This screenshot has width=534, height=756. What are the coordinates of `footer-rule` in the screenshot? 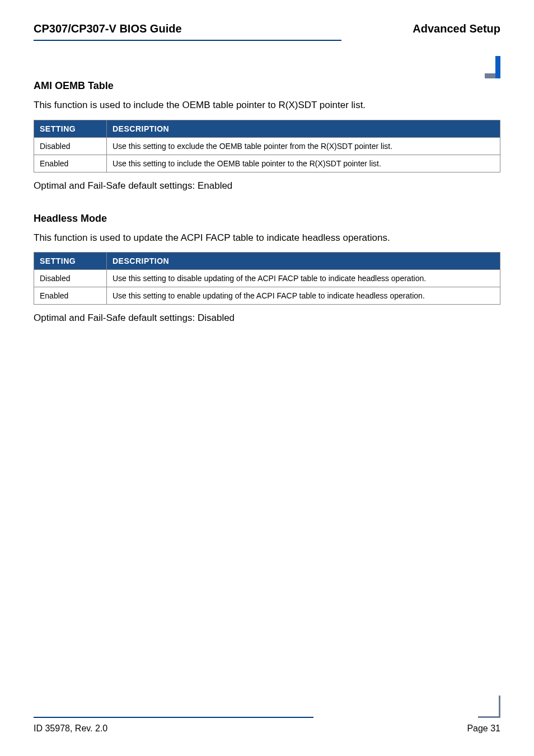 It's located at (174, 717).